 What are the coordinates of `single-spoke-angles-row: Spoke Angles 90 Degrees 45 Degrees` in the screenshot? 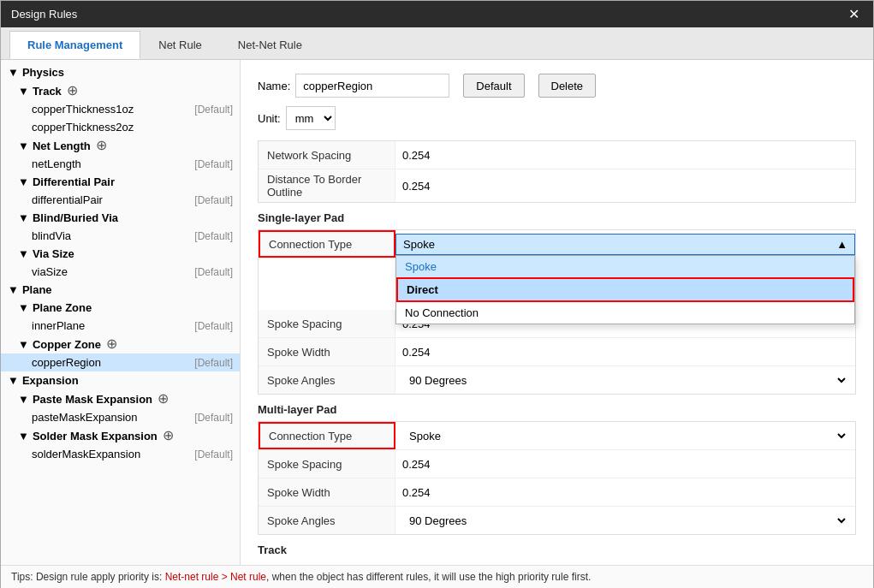 It's located at (556, 380).